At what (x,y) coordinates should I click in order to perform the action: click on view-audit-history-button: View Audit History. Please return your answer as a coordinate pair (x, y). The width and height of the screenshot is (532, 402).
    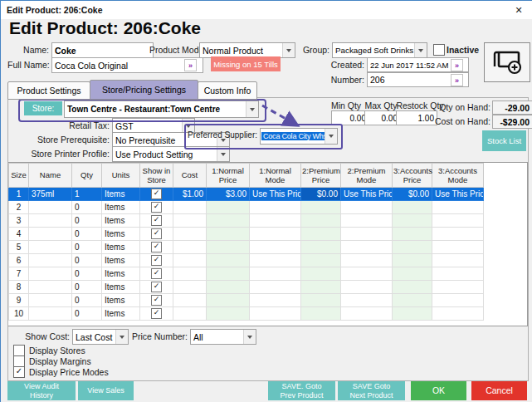
    Looking at the image, I should click on (41, 390).